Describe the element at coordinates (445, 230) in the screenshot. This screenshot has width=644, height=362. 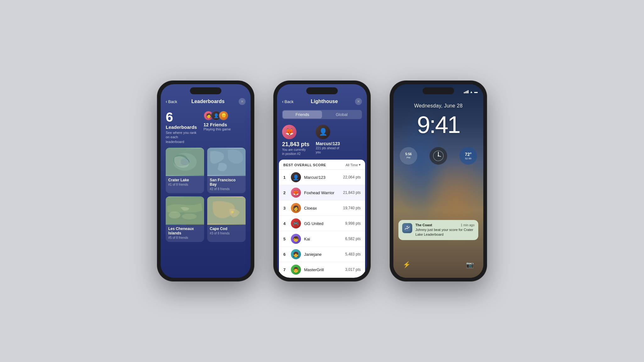
I see `notification-content: The Coast 1 min ago Johnny just beat you…` at that location.